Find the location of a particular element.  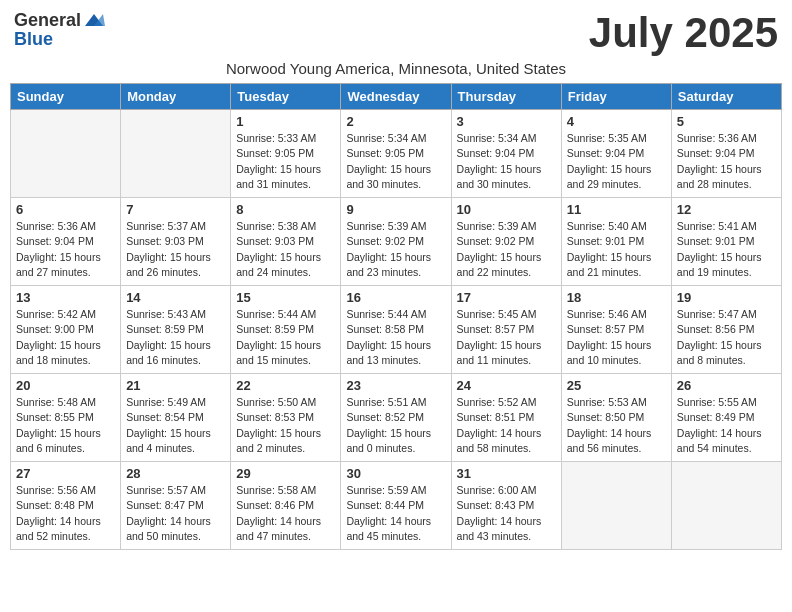

cell-content: Sunrise: 5:34 AM Sunset: 9:04 PM Dayligh… is located at coordinates (506, 162).